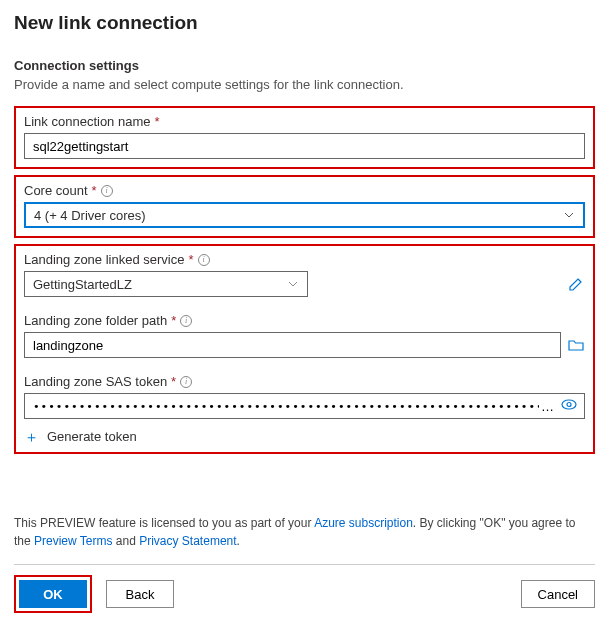 The width and height of the screenshot is (609, 627). I want to click on label-core-count: Core count * i, so click(304, 190).